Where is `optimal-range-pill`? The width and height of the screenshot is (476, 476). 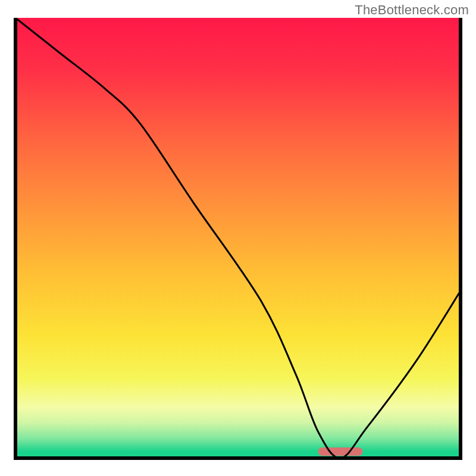
optimal-range-pill is located at coordinates (340, 452).